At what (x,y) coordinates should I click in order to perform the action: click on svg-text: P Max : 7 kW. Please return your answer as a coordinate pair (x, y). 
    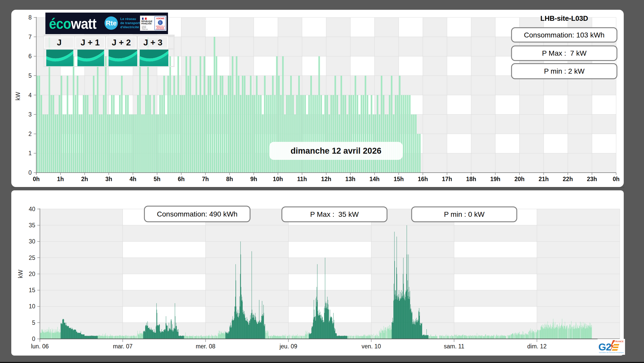
    Looking at the image, I should click on (564, 53).